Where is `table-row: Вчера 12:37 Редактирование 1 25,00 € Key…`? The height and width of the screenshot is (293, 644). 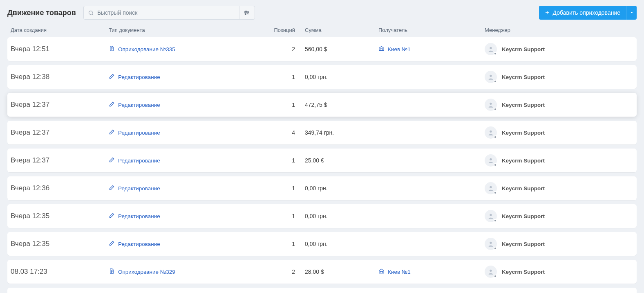
table-row: Вчера 12:37 Редактирование 1 25,00 € Key… is located at coordinates (322, 160).